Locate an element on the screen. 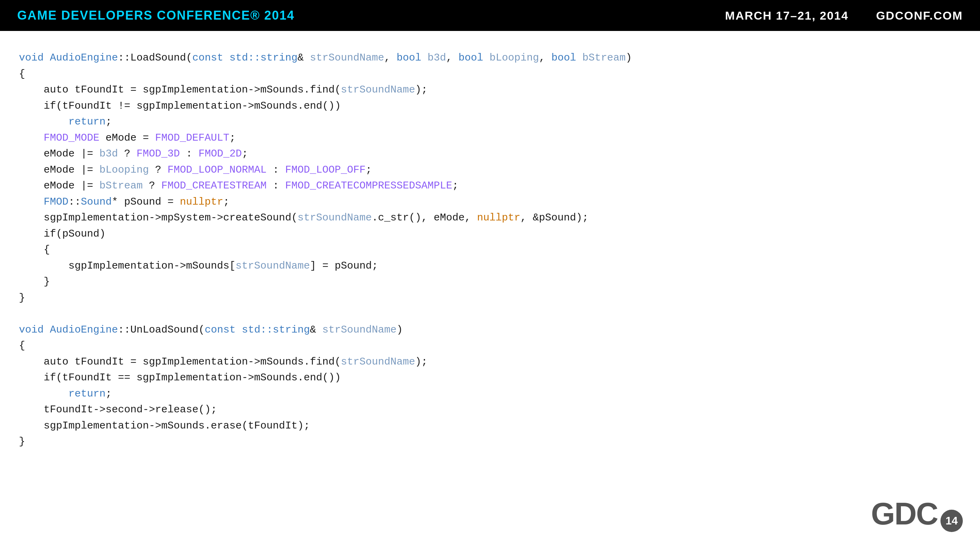  code-line-18: void AudioEngine::UnLoadSound(const std:… is located at coordinates (490, 330).